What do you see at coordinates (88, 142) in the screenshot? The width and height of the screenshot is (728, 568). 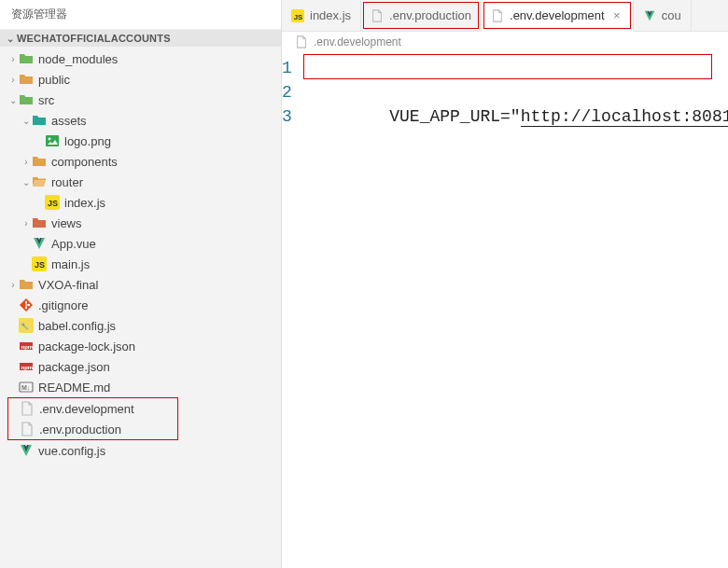 I see `tree-item-label: logo.png` at bounding box center [88, 142].